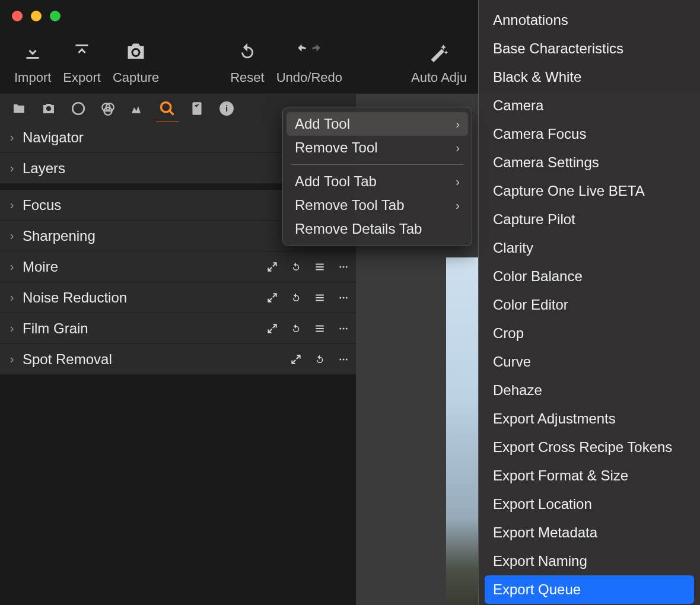 This screenshot has width=700, height=605. Describe the element at coordinates (310, 62) in the screenshot. I see `undo-redo-button: Undo/Redo` at that location.